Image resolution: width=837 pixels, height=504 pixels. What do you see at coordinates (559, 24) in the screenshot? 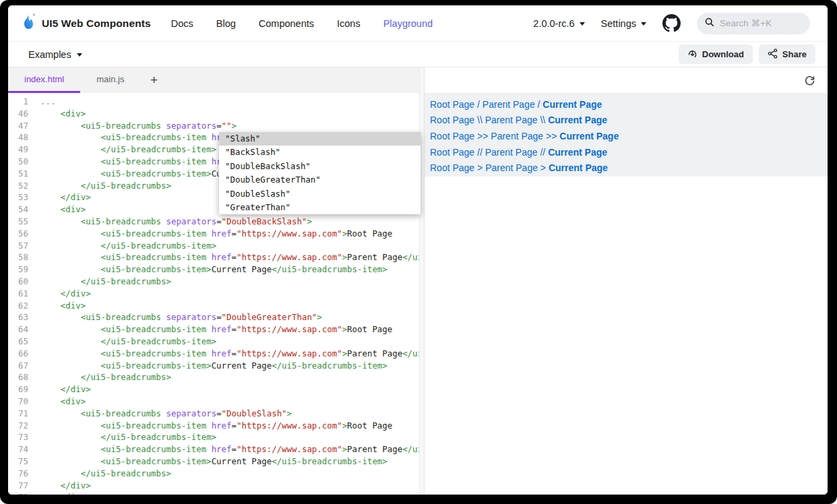
I see `version-dropdown: 2.0.0-rc.6` at bounding box center [559, 24].